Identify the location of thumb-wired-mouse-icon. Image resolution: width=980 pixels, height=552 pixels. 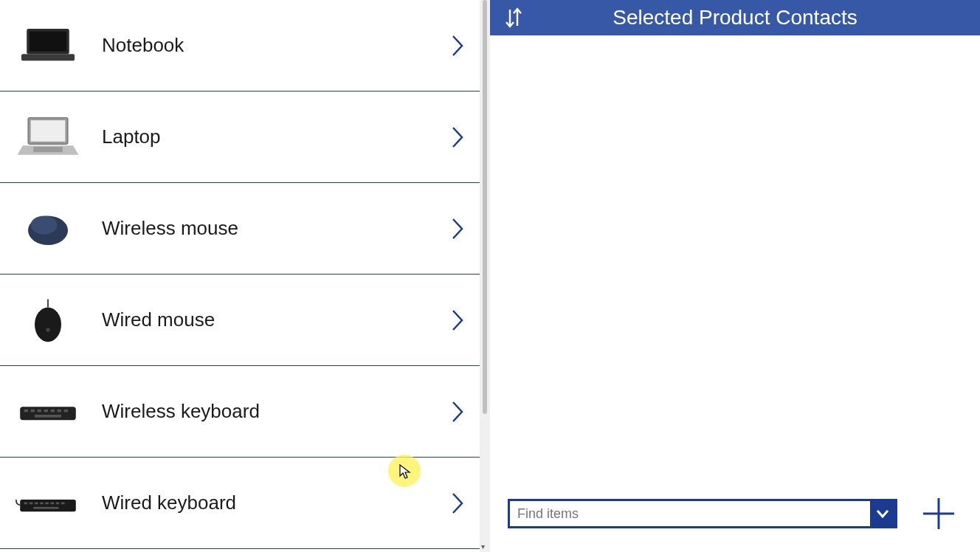
(48, 320).